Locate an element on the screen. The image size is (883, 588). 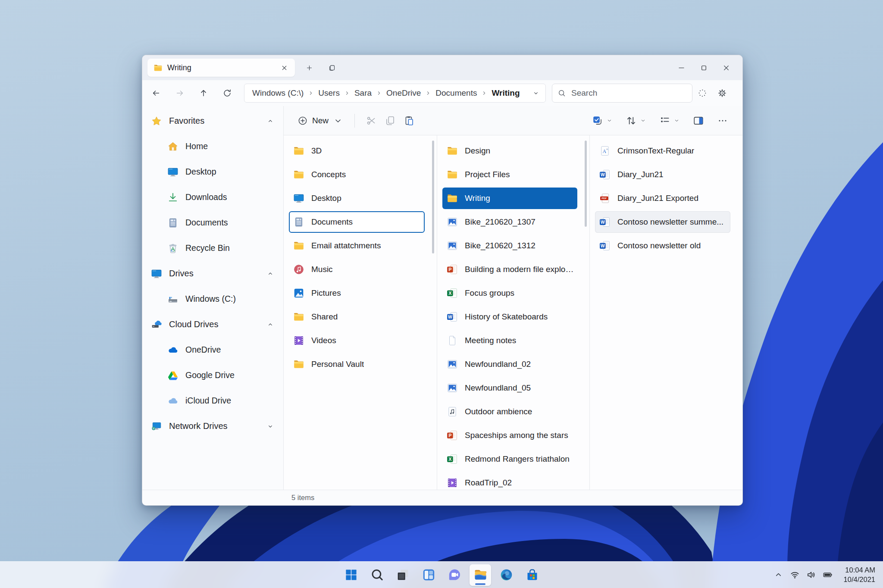
file-list-item: W Contoso newsletter summe... is located at coordinates (663, 222).